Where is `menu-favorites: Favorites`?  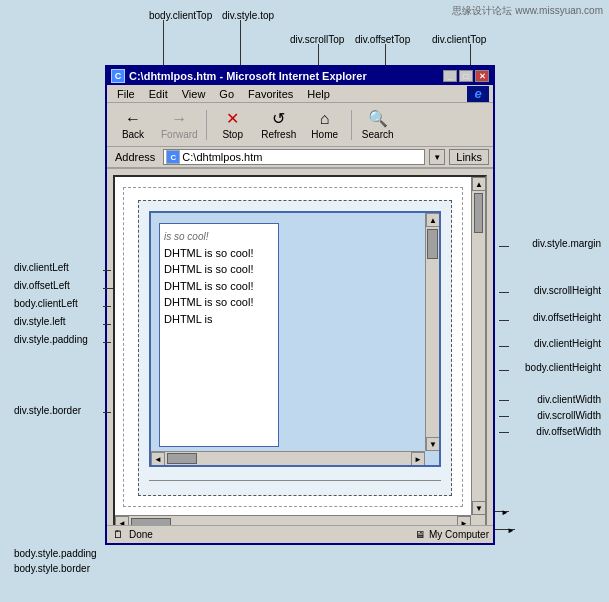
menu-favorites: Favorites is located at coordinates (270, 94).